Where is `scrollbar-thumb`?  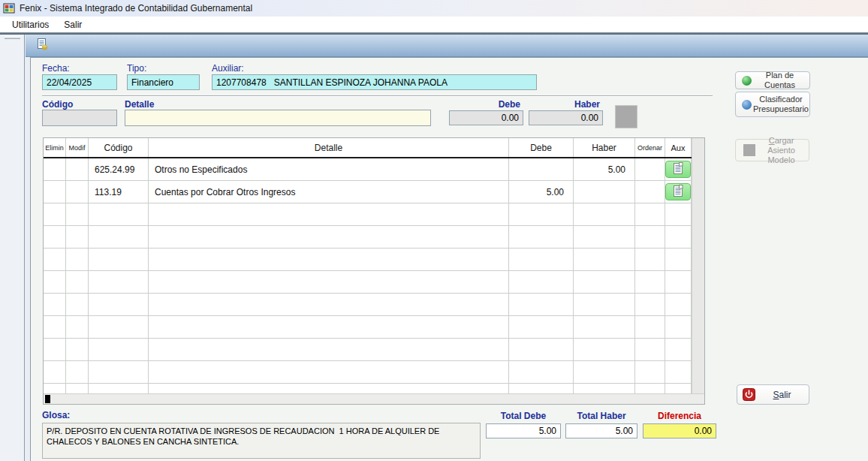
scrollbar-thumb is located at coordinates (48, 399).